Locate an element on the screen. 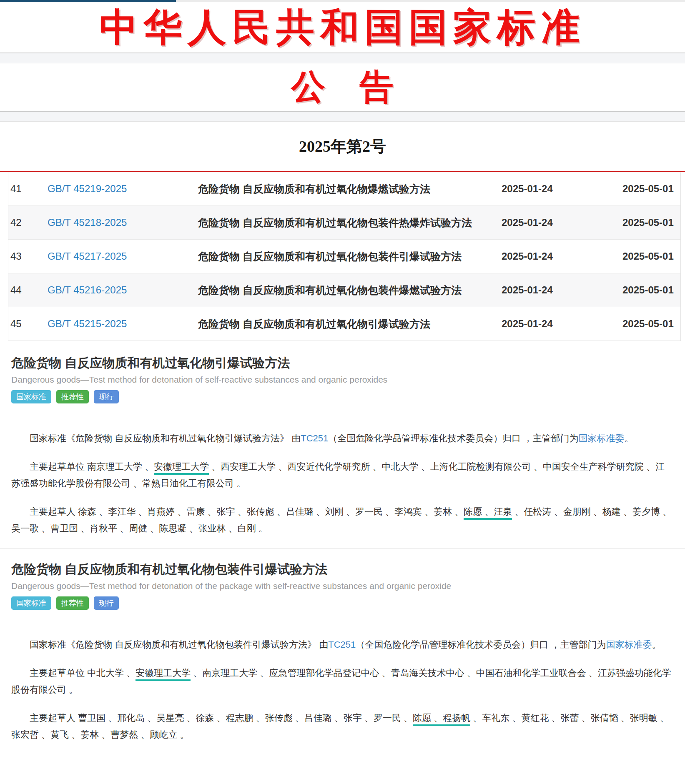 The image size is (685, 784). paragraph: 主要起草单位 中北大学 、安徽理工大学 、南京理工大学 、应急管理部化学品登记中… is located at coordinates (342, 681).